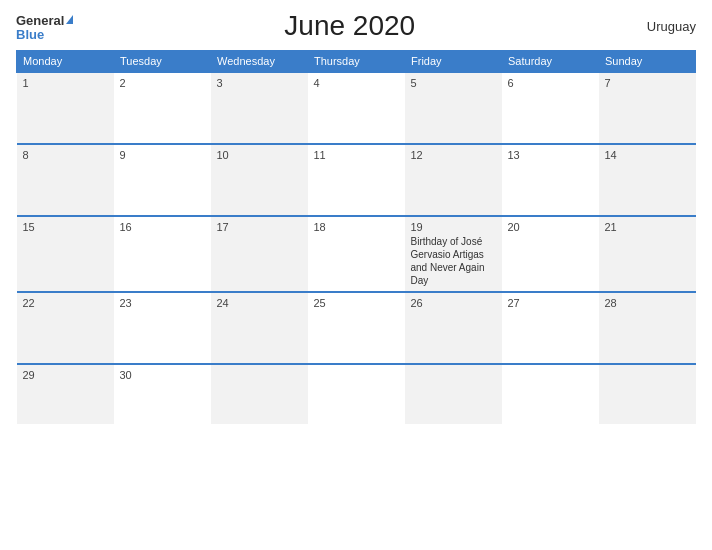 The width and height of the screenshot is (712, 550). Describe the element at coordinates (454, 155) in the screenshot. I see `day-number: 12` at that location.